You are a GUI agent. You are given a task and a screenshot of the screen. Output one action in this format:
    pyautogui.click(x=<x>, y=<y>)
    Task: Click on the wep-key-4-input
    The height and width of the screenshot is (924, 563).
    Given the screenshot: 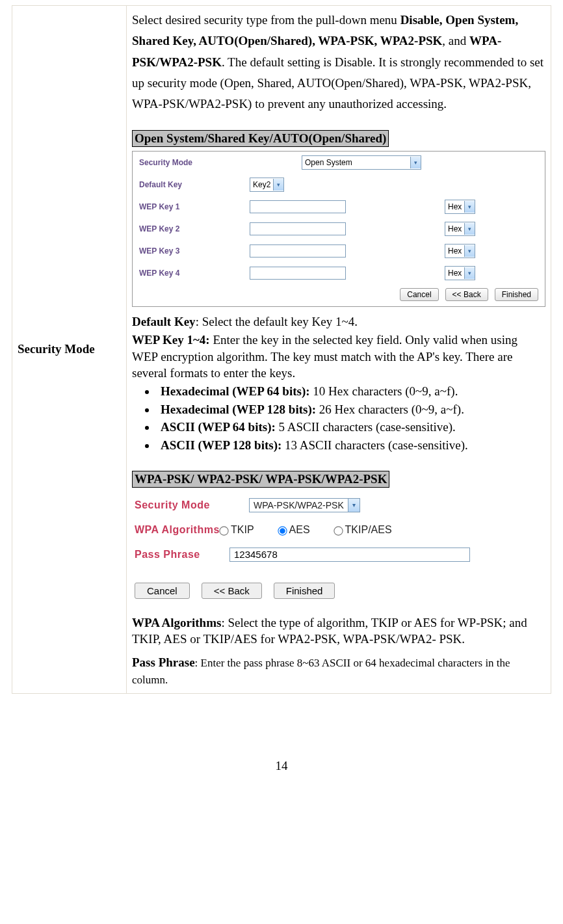 What is the action you would take?
    pyautogui.click(x=298, y=273)
    